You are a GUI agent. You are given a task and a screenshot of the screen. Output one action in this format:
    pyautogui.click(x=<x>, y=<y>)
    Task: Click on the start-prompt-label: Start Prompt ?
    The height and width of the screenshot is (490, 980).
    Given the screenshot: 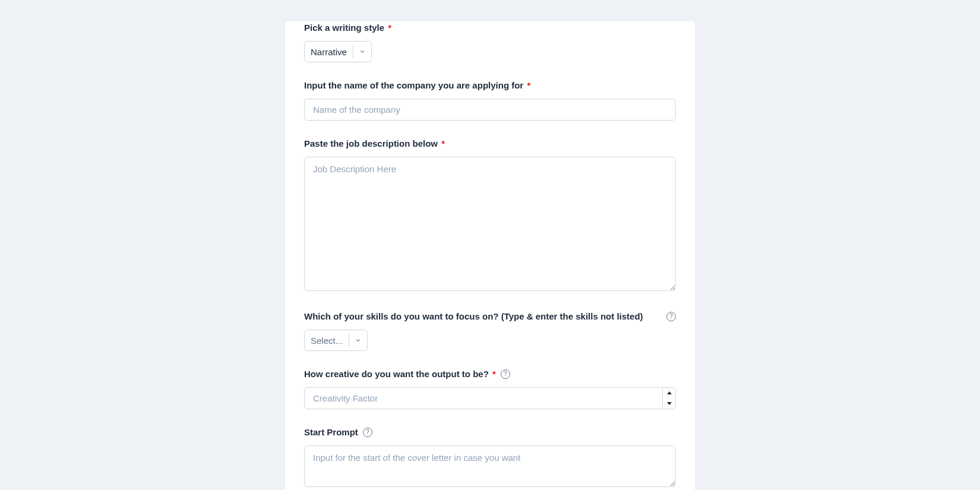 What is the action you would take?
    pyautogui.click(x=490, y=432)
    